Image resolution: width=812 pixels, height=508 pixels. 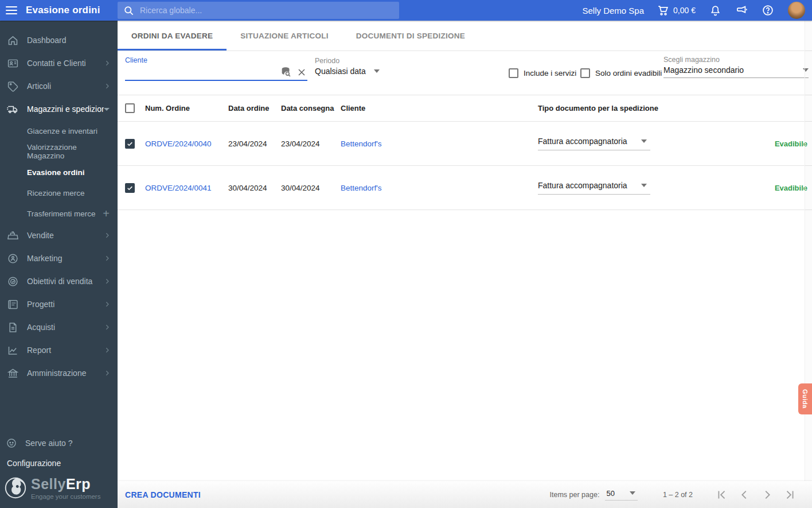 What do you see at coordinates (201, 72) in the screenshot?
I see `cliente-input` at bounding box center [201, 72].